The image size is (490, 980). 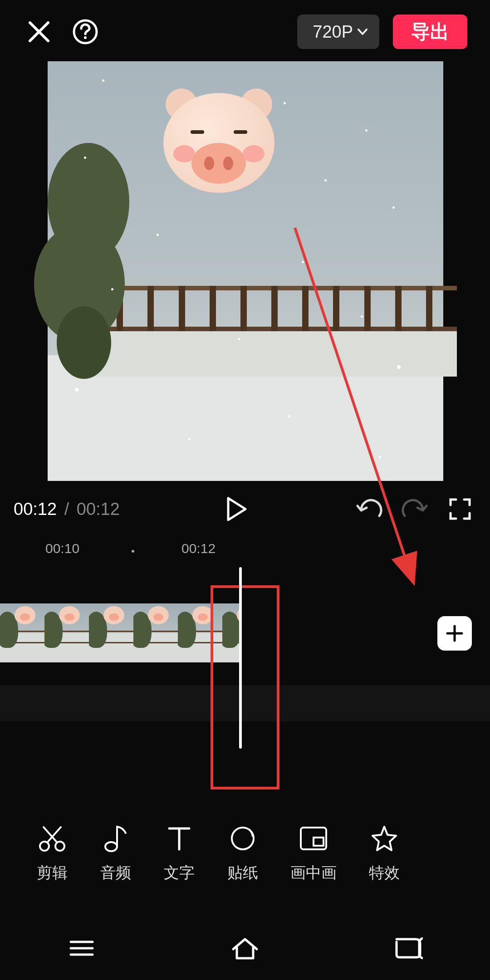 What do you see at coordinates (179, 873) in the screenshot?
I see `tool-label: 文字` at bounding box center [179, 873].